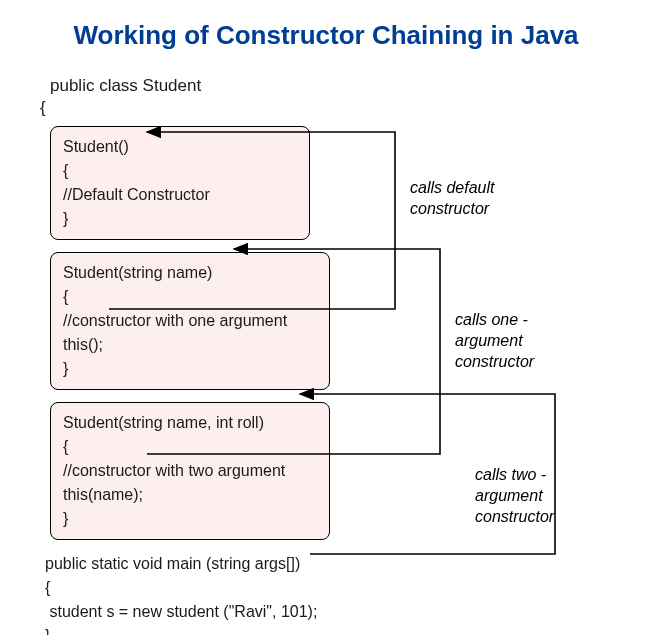 Image resolution: width=652 pixels, height=635 pixels. I want to click on box3-signature: Student(string name, int roll), so click(190, 423).